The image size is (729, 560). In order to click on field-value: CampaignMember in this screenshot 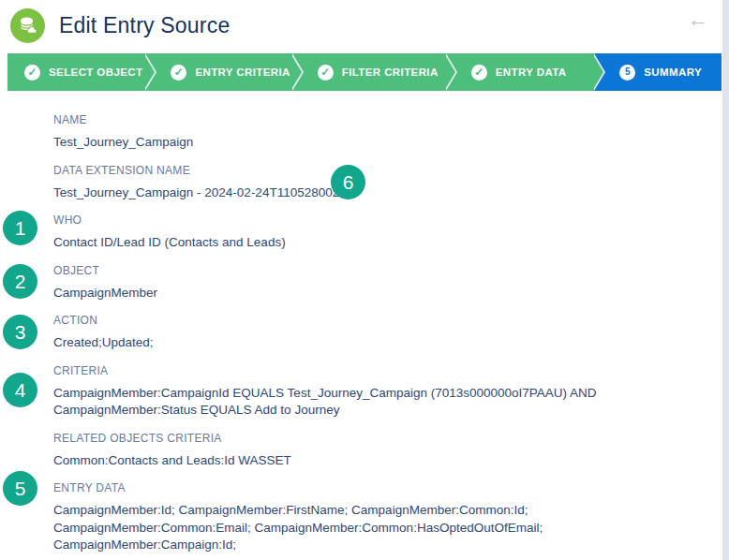, I will do `click(363, 294)`.